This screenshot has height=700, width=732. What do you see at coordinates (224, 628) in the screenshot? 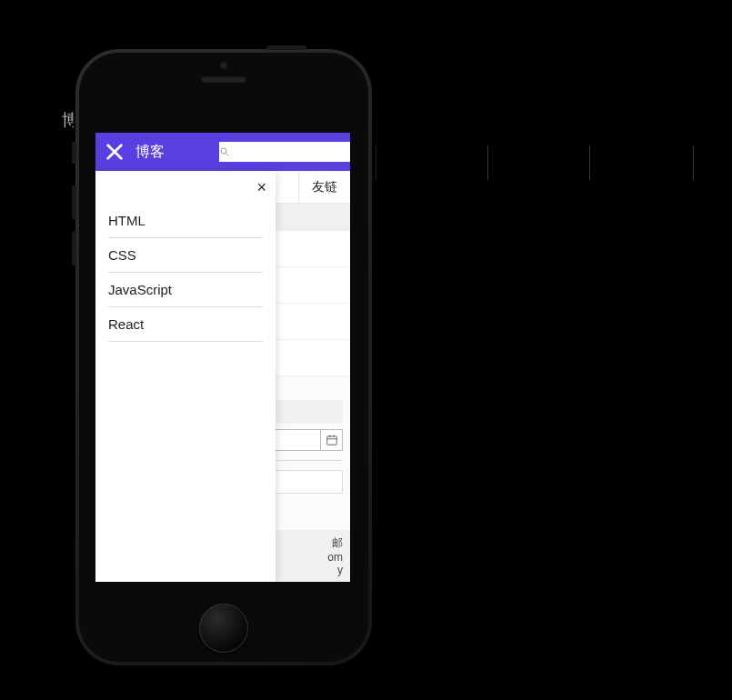
I see `phone-home-button` at bounding box center [224, 628].